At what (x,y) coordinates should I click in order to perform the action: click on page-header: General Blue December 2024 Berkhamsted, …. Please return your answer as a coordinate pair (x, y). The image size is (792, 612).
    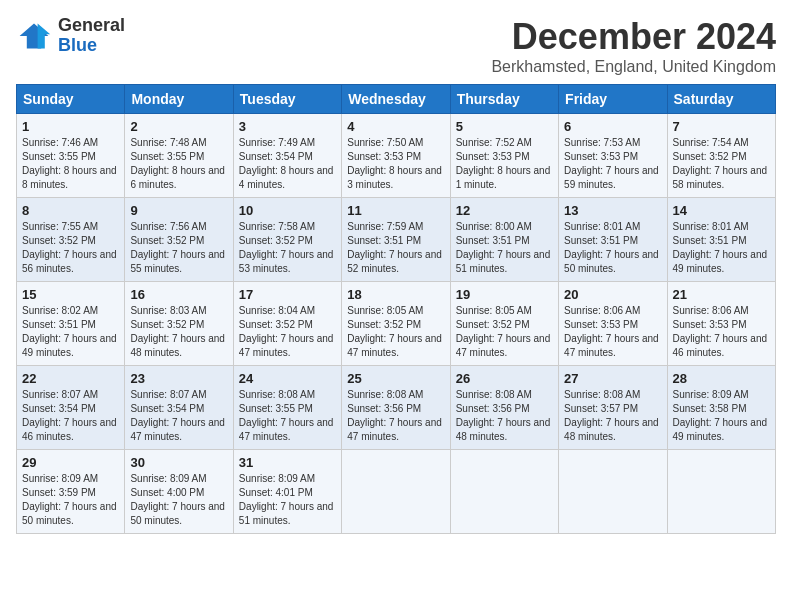
    Looking at the image, I should click on (396, 46).